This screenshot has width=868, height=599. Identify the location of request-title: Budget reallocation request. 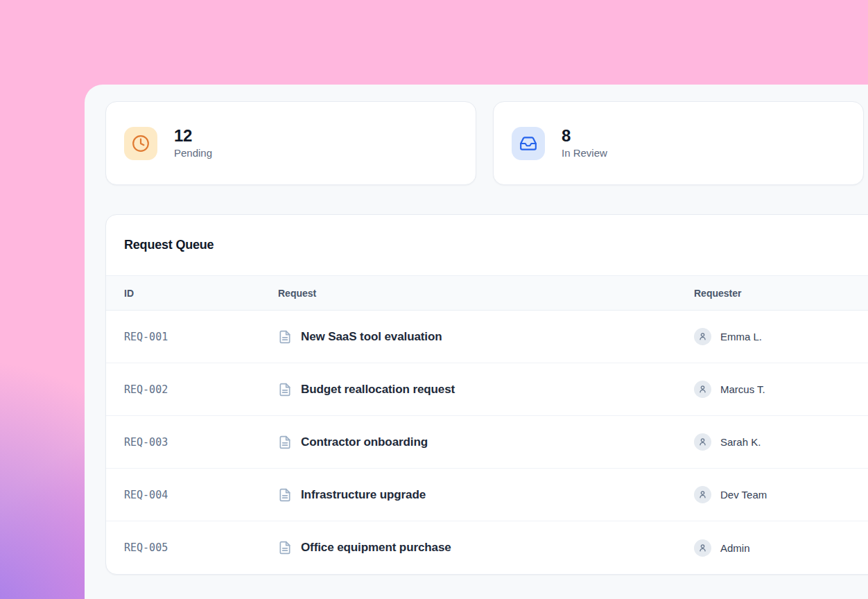
(378, 390).